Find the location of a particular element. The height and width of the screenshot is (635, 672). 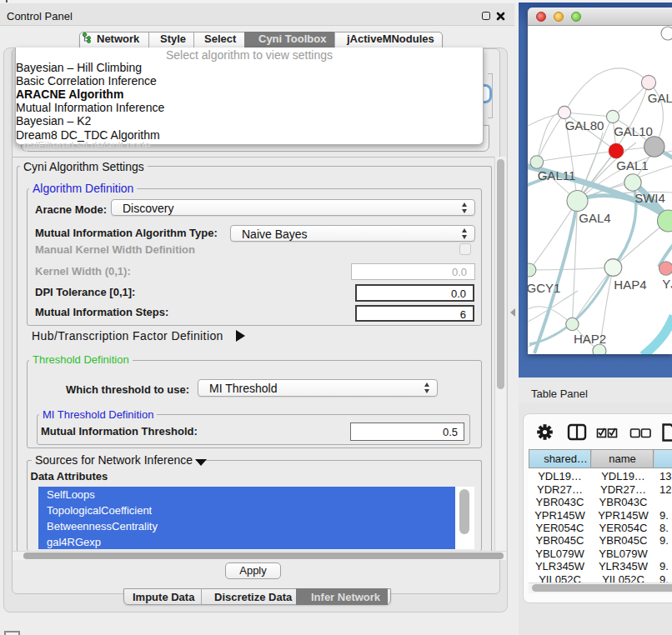

svg-text: HAP2 is located at coordinates (590, 338).